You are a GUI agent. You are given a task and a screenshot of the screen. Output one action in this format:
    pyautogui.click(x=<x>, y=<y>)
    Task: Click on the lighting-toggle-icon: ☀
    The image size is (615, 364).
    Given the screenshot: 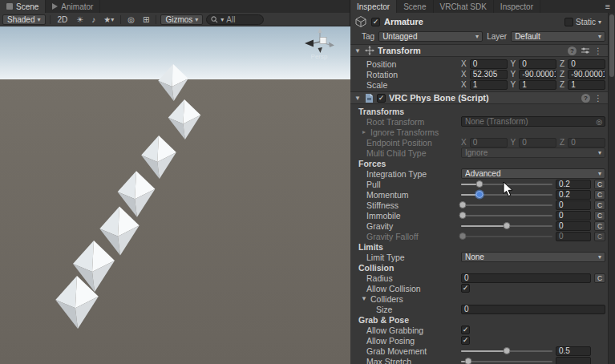 What is the action you would take?
    pyautogui.click(x=80, y=19)
    